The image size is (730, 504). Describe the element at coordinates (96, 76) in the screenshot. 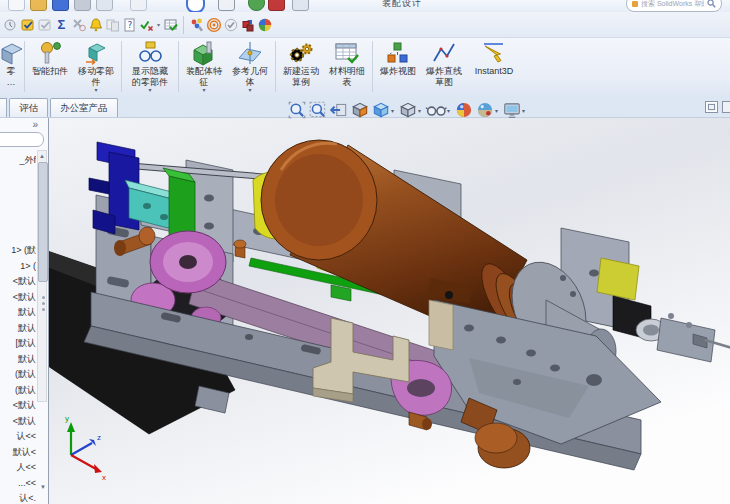

I see `button-label: 移动零部件` at that location.